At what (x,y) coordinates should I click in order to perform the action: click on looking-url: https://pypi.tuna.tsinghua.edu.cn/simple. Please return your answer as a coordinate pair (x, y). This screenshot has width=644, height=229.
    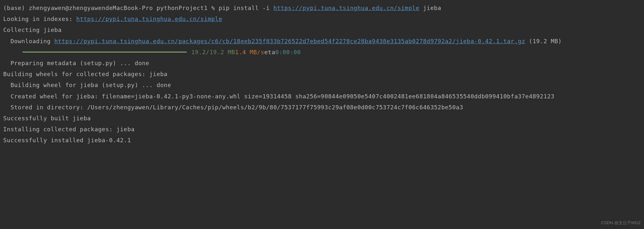
    Looking at the image, I should click on (149, 19).